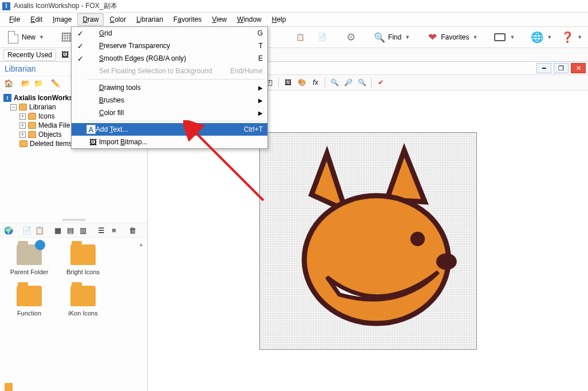  Describe the element at coordinates (29, 301) in the screenshot. I see `browser-item: Function` at that location.